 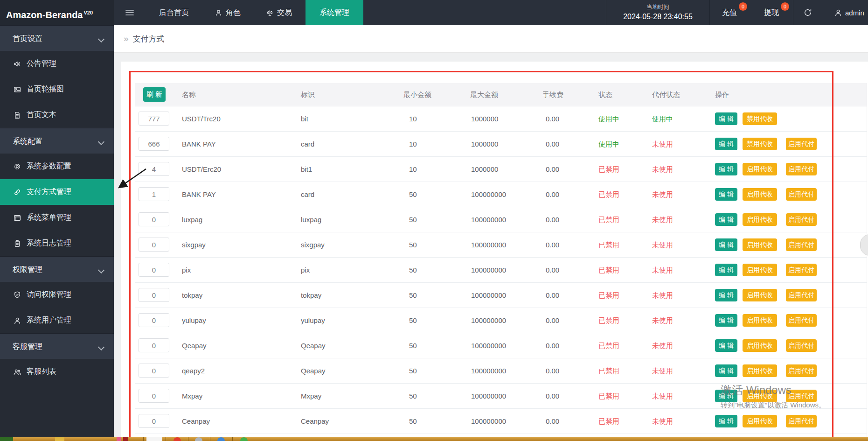 I want to click on sidebar-toggle-button, so click(x=130, y=13).